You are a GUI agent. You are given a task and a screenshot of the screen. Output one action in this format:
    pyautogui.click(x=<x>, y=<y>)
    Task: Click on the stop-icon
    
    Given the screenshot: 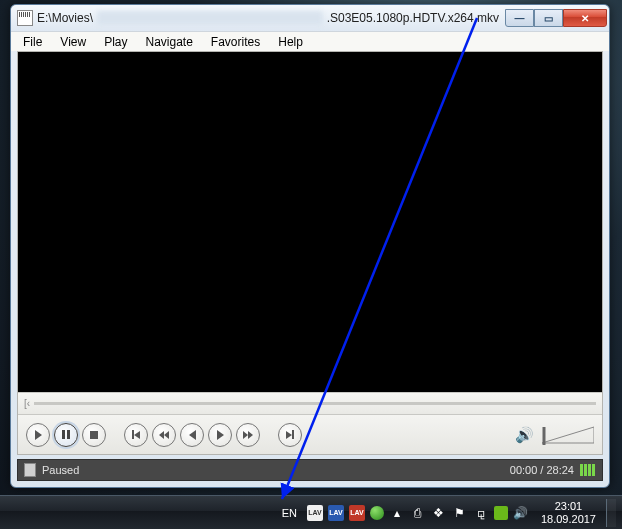 What is the action you would take?
    pyautogui.click(x=94, y=435)
    